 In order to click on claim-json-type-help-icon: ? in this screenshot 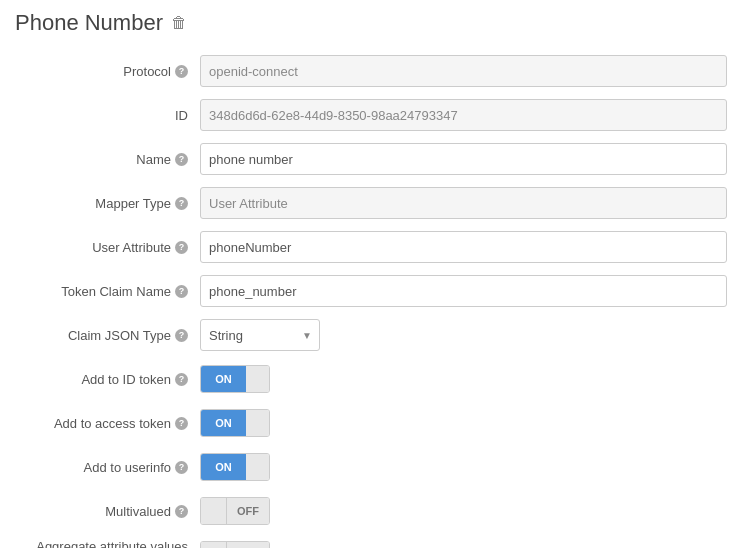, I will do `click(182, 336)`.